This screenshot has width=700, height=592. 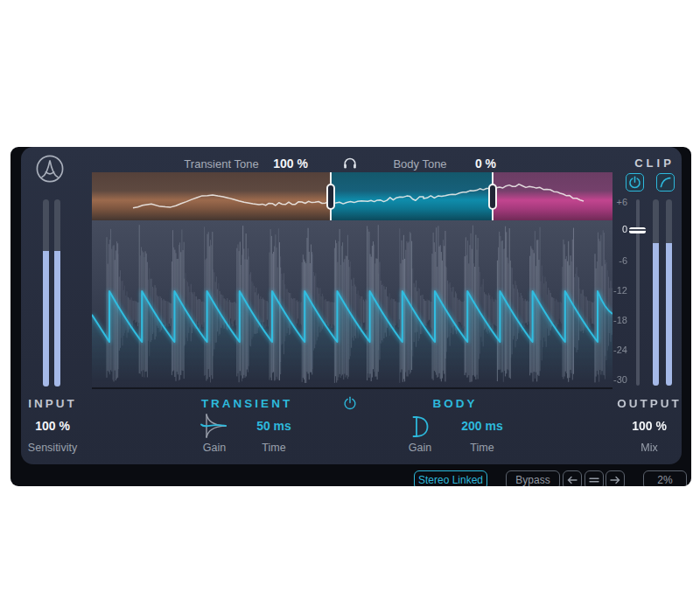 I want to click on sensitivity-label: Sensitivity, so click(x=52, y=448).